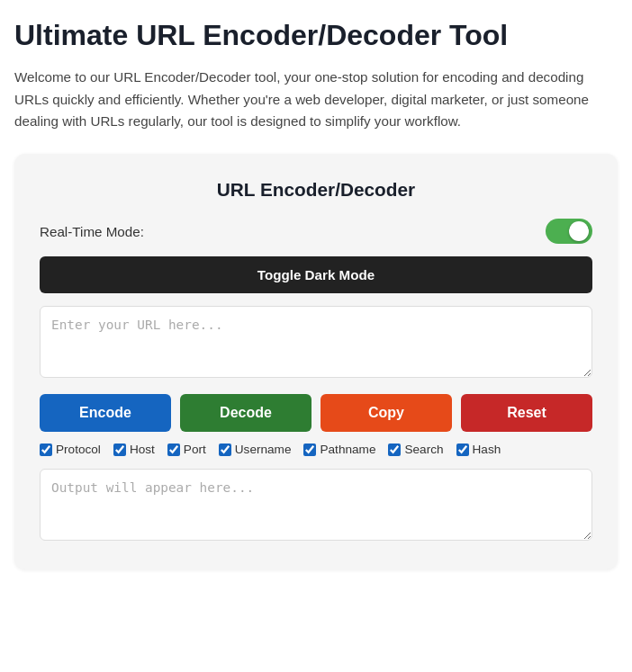 This screenshot has height=672, width=632. I want to click on checkbox-host, so click(120, 450).